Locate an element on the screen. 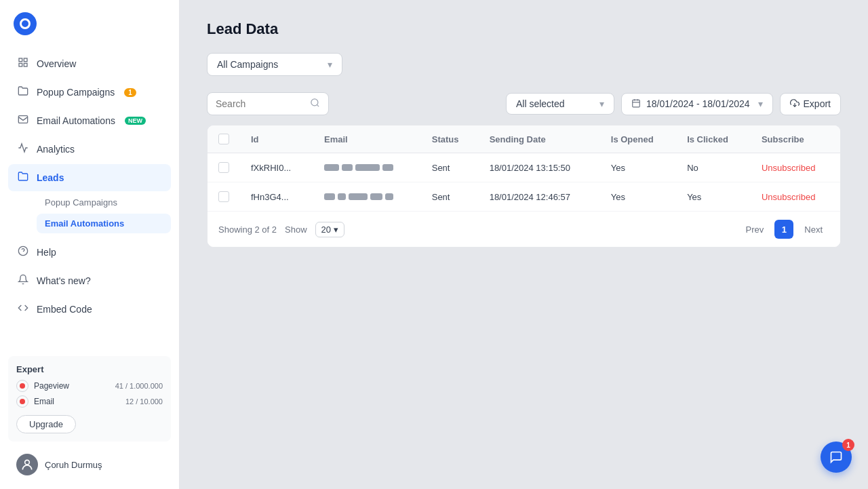 The width and height of the screenshot is (868, 489). bell-icon is located at coordinates (23, 281).